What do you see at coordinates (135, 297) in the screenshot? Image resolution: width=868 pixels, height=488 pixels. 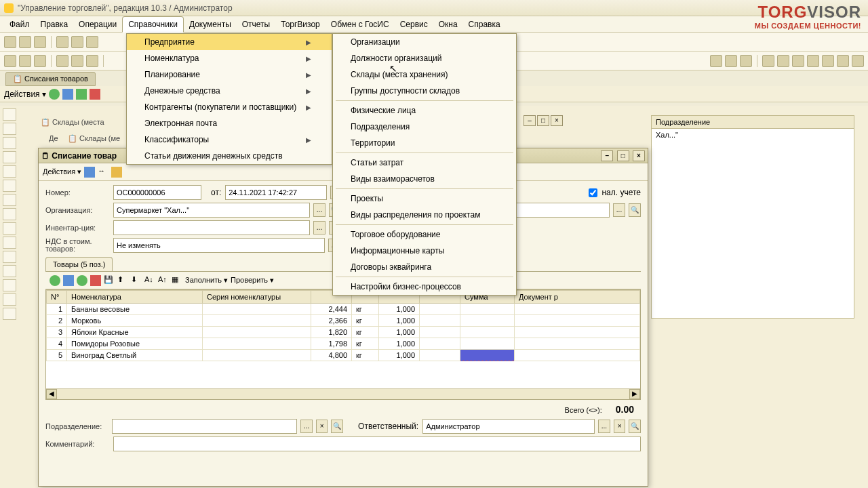 I see `col-nomen: Номенклатура` at bounding box center [135, 297].